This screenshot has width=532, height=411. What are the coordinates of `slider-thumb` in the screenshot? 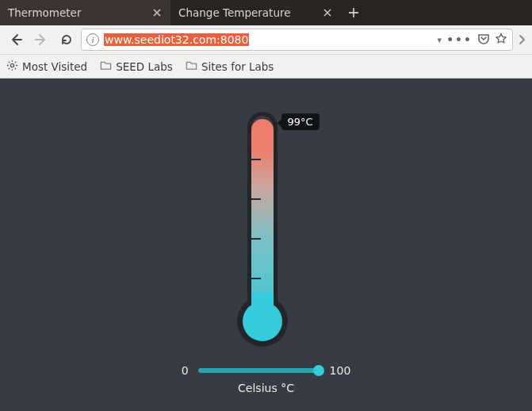 It's located at (319, 371).